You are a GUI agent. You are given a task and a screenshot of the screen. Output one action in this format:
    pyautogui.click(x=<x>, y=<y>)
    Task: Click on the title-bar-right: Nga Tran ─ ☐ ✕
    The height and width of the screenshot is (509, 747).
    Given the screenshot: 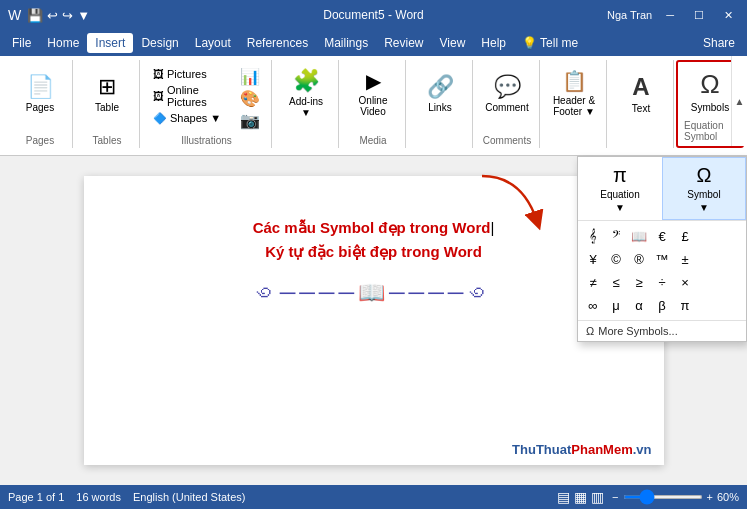 What is the action you would take?
    pyautogui.click(x=673, y=16)
    